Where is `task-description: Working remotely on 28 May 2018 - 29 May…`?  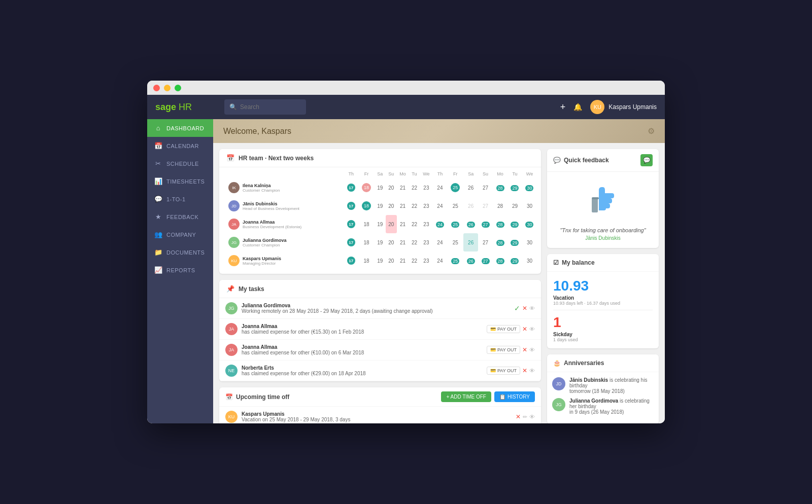
task-description: Working remotely on 28 May 2018 - 29 May… is located at coordinates (337, 311).